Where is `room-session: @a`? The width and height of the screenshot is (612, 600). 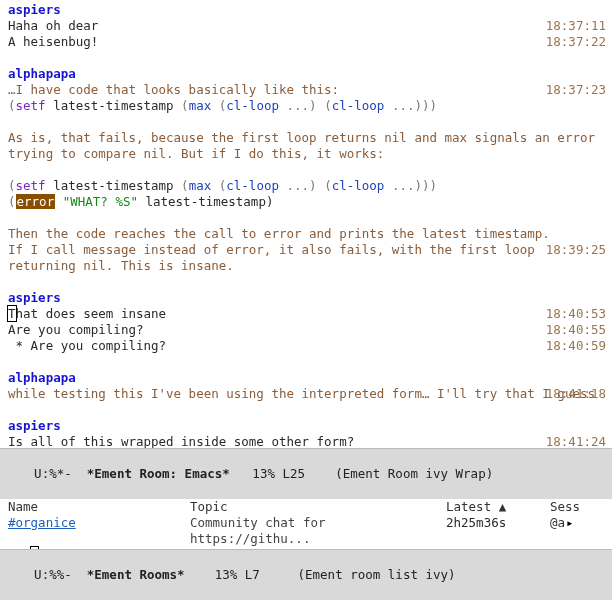
room-session: @a is located at coordinates (580, 523).